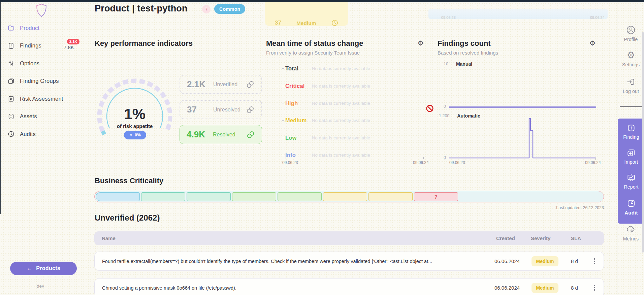 This screenshot has width=644, height=295. What do you see at coordinates (315, 43) in the screenshot?
I see `mean-time-section-title: Mean time of status change` at bounding box center [315, 43].